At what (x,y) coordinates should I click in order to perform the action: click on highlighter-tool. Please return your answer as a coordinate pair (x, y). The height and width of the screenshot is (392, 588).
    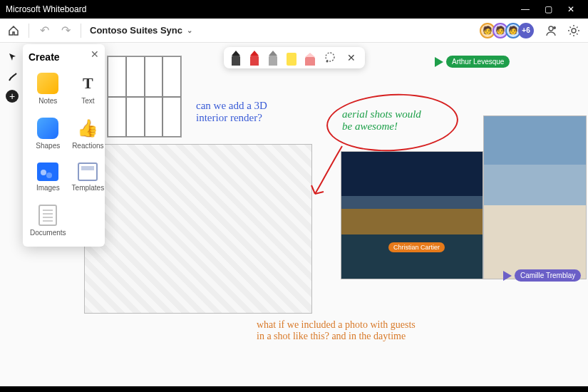
    Looking at the image, I should click on (292, 57).